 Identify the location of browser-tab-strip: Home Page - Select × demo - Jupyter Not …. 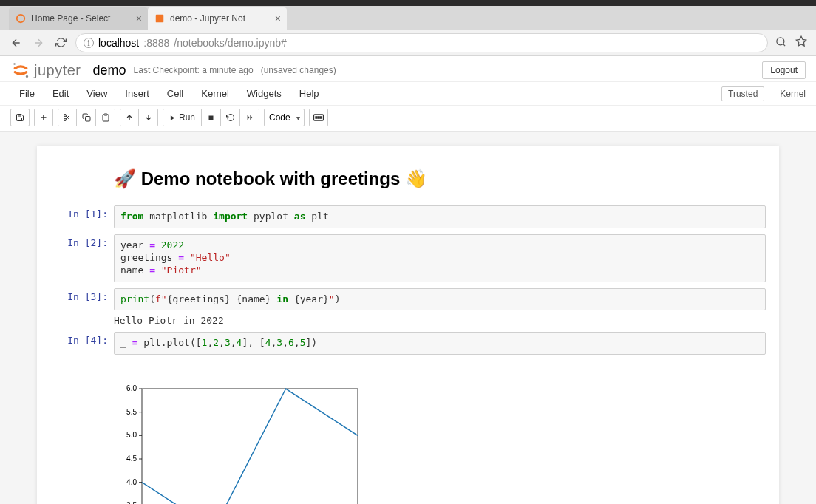
(408, 18).